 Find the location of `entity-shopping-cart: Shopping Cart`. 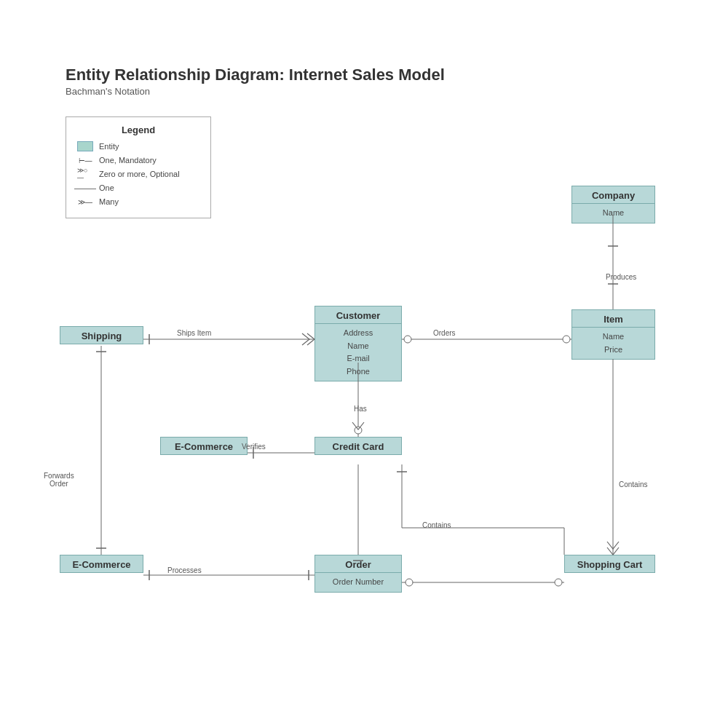

entity-shopping-cart: Shopping Cart is located at coordinates (610, 563).